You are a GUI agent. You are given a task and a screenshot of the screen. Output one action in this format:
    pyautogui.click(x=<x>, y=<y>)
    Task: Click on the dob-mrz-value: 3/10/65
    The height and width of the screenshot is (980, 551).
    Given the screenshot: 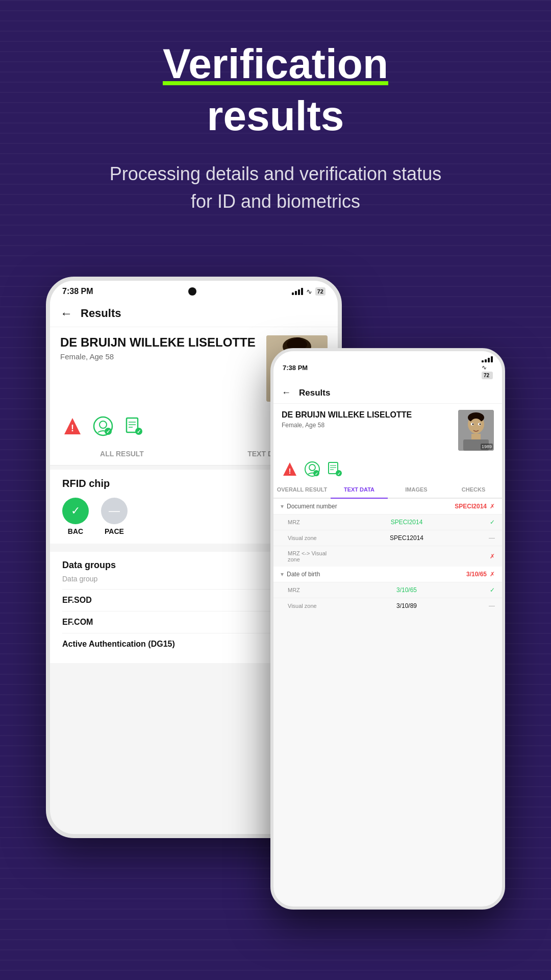 What is the action you would take?
    pyautogui.click(x=407, y=590)
    